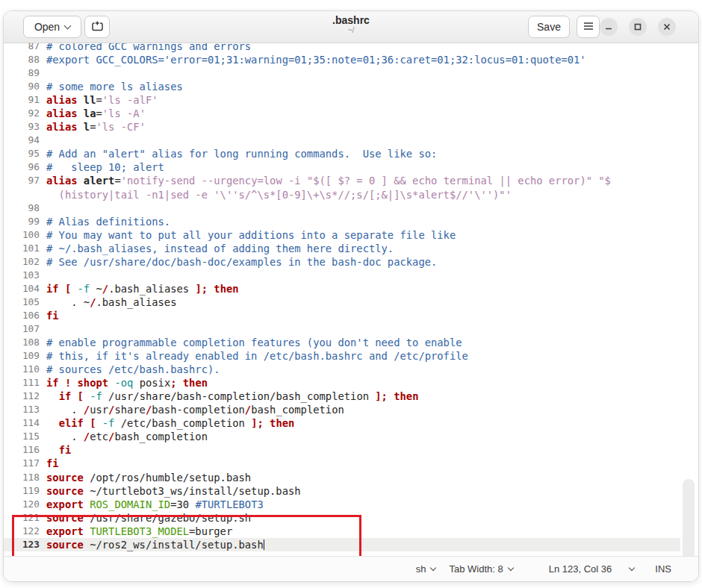 The image size is (702, 588). What do you see at coordinates (342, 60) in the screenshot?
I see `code-line: 88#export GCC_COLORS='error=01;31:warnin…` at bounding box center [342, 60].